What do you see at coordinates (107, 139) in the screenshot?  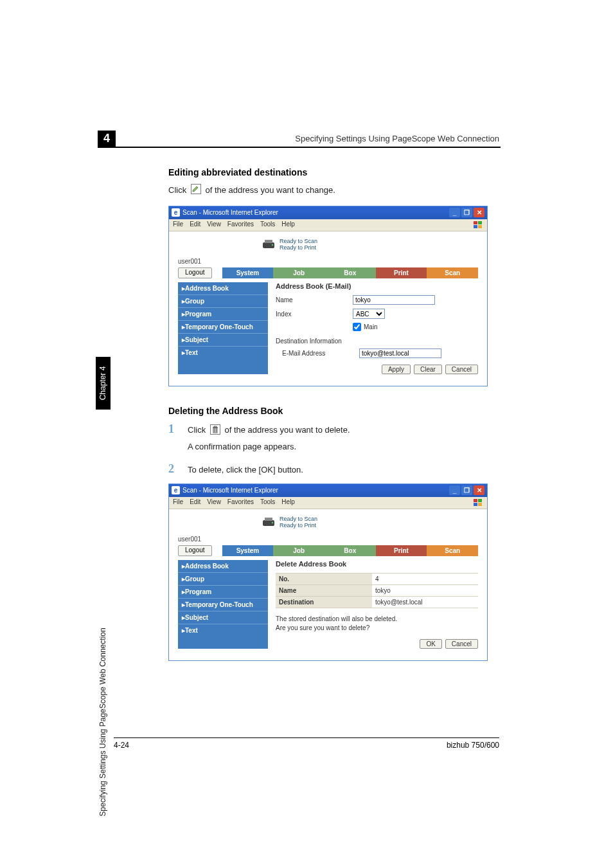 I see `chapter-number-box: 4` at bounding box center [107, 139].